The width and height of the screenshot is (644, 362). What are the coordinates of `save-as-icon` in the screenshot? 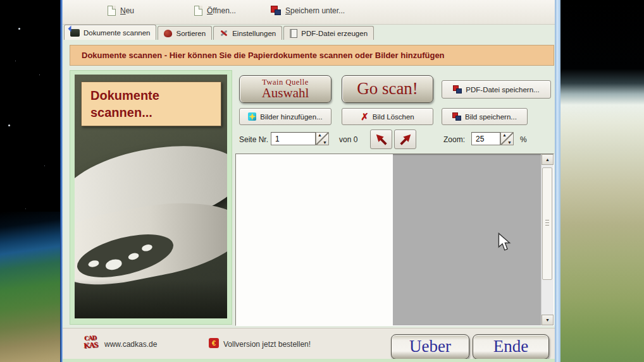 It's located at (276, 10).